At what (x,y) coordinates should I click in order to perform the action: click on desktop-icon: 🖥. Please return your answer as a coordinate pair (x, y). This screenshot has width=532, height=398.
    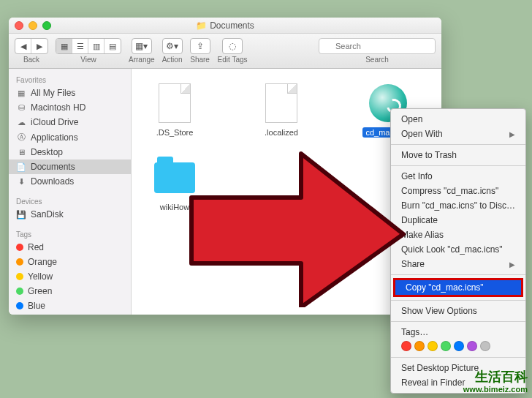
    Looking at the image, I should click on (21, 152).